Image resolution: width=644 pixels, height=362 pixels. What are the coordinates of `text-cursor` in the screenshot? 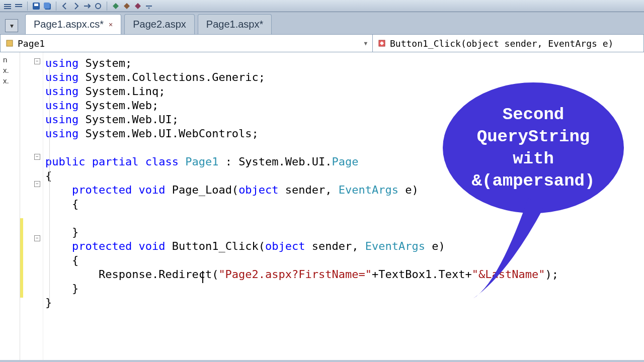 It's located at (203, 277).